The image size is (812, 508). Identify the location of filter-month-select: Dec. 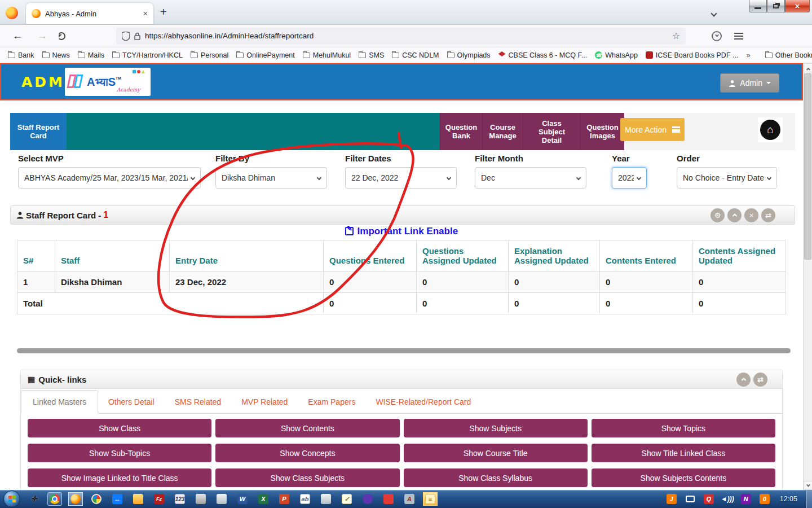
(531, 178).